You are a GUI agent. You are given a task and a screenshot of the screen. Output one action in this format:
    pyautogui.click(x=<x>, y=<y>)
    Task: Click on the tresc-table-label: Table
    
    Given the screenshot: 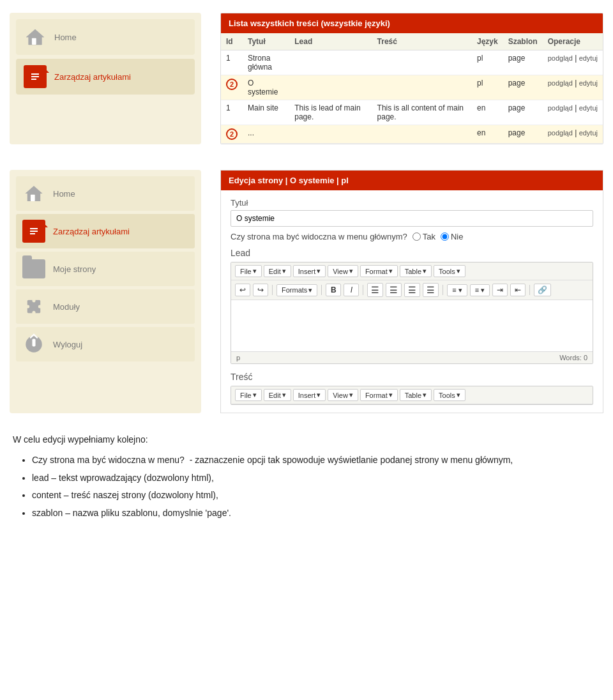 What is the action you would take?
    pyautogui.click(x=413, y=395)
    